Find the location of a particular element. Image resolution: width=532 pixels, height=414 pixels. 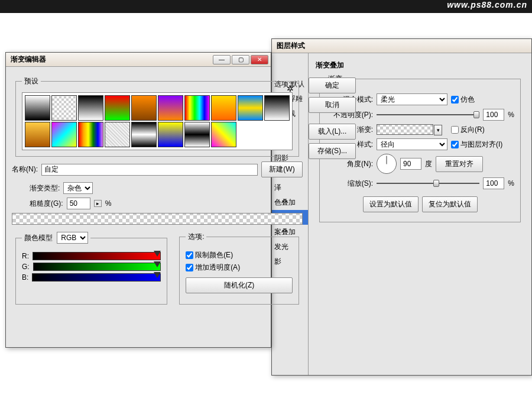

scale-input is located at coordinates (494, 183).